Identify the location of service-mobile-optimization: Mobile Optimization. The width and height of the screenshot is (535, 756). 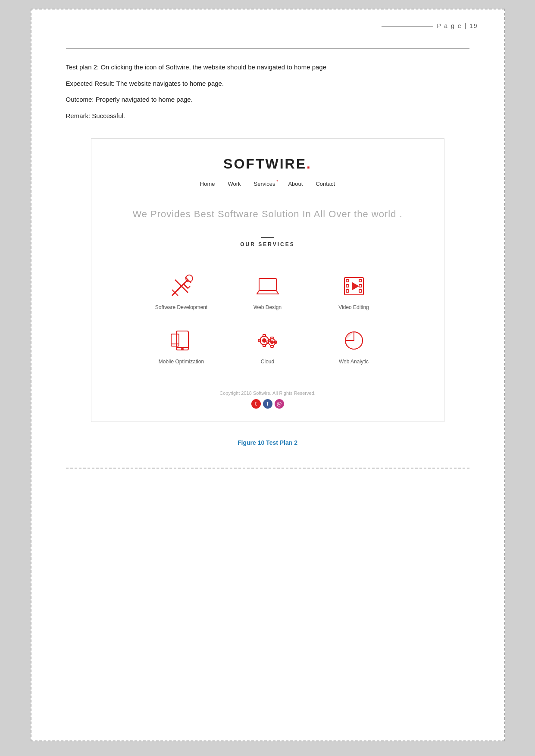
(181, 346).